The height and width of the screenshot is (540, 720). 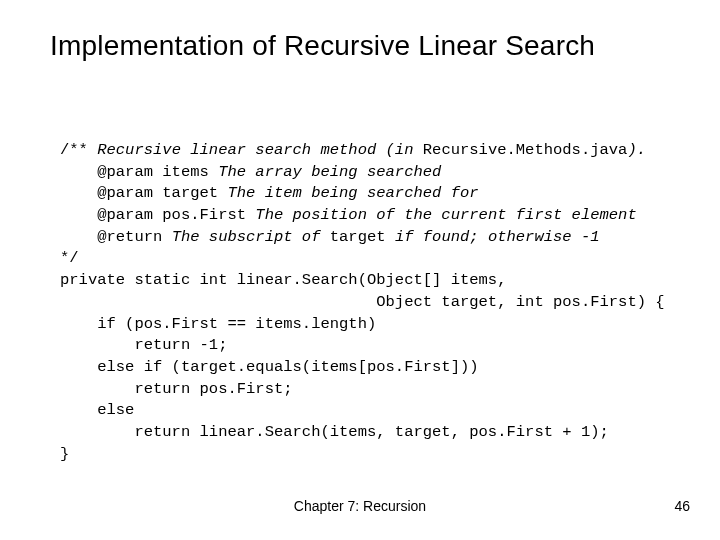 I want to click on code-line-2a: @param items, so click(x=139, y=172).